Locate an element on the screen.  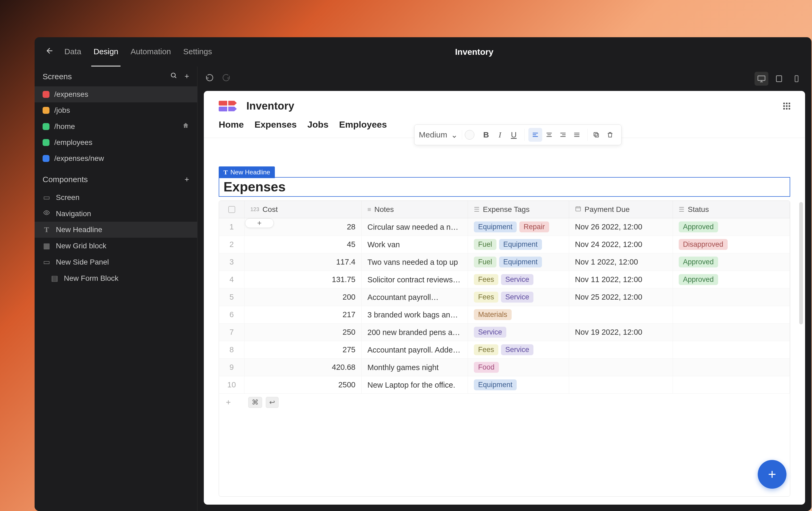
cell-notes: Accountant payroll… is located at coordinates (415, 297).